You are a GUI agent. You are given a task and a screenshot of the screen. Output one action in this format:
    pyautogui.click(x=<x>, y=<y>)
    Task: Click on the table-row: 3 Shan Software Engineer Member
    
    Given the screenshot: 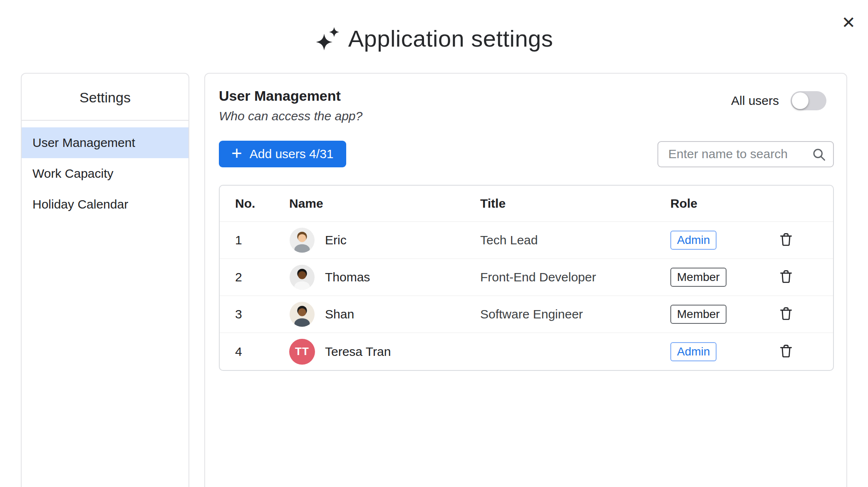 What is the action you would take?
    pyautogui.click(x=526, y=315)
    